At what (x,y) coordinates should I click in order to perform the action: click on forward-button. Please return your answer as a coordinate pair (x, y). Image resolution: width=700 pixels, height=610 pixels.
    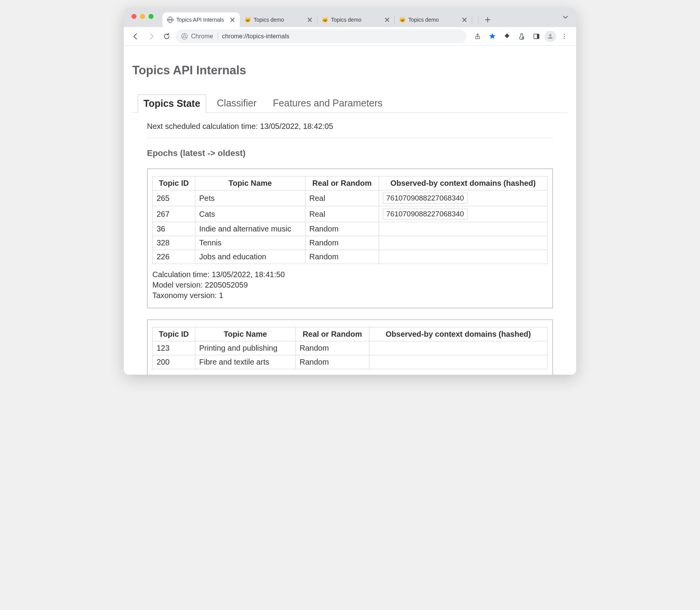
    Looking at the image, I should click on (151, 36).